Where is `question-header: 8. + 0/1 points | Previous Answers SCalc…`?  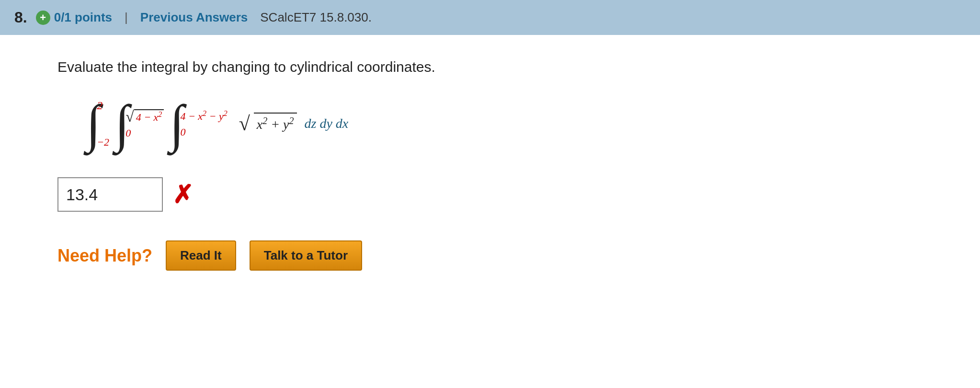
question-header: 8. + 0/1 points | Previous Answers SCalc… is located at coordinates (490, 17).